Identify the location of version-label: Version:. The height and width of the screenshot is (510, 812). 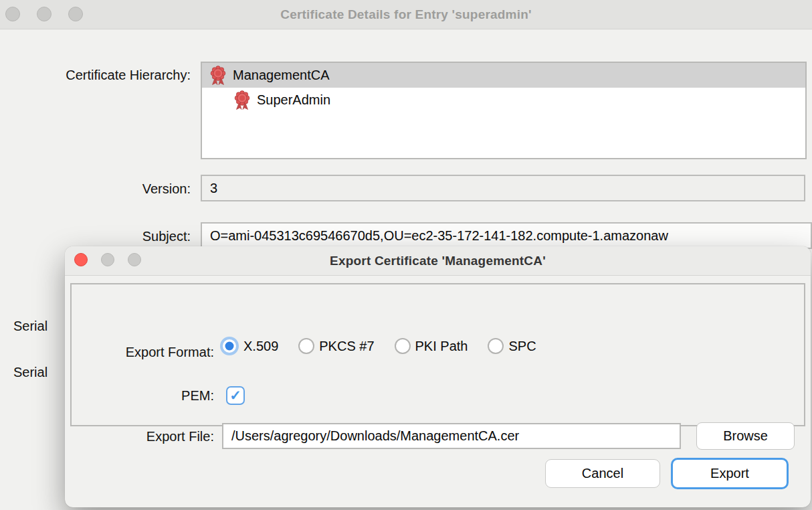
(102, 189).